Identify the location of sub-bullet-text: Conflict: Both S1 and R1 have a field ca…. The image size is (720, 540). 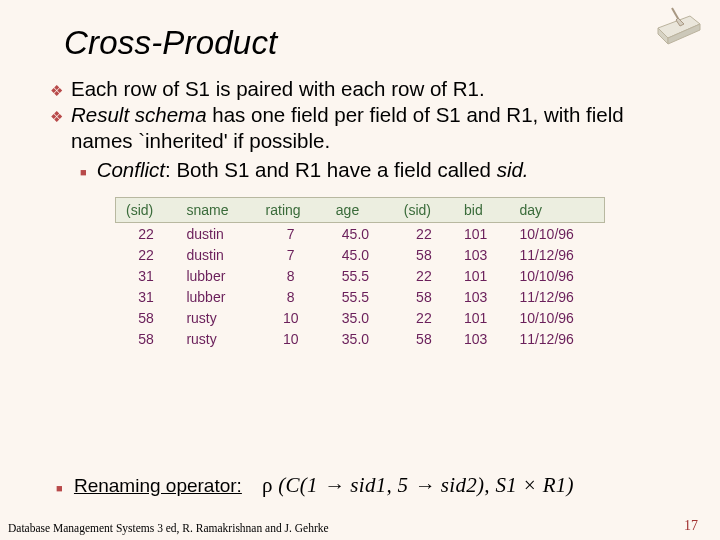
(394, 170).